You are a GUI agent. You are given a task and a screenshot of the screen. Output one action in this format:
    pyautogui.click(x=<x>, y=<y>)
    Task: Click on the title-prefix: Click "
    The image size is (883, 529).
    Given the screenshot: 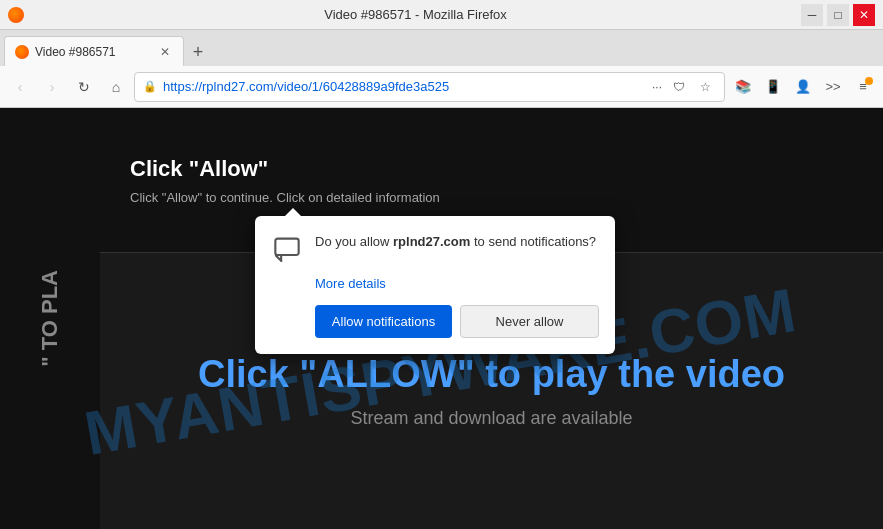 What is the action you would take?
    pyautogui.click(x=258, y=374)
    